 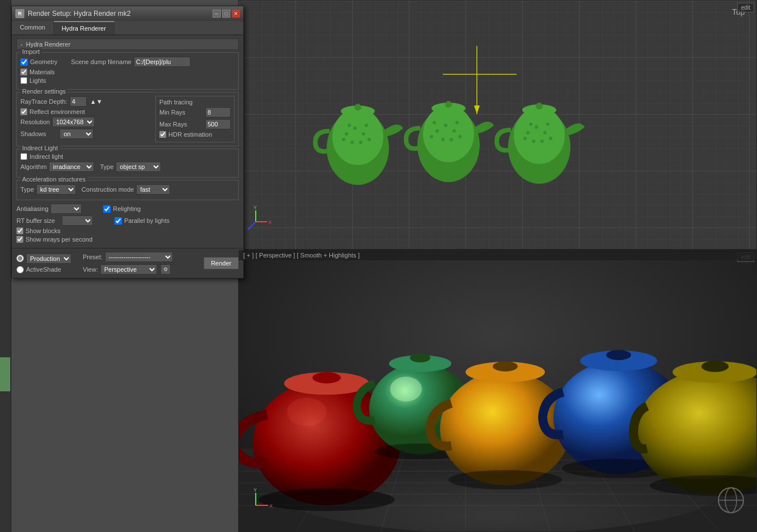 I want to click on resolution-row: Resolution 1024x768 800x600 1280x720 192…, so click(x=86, y=122).